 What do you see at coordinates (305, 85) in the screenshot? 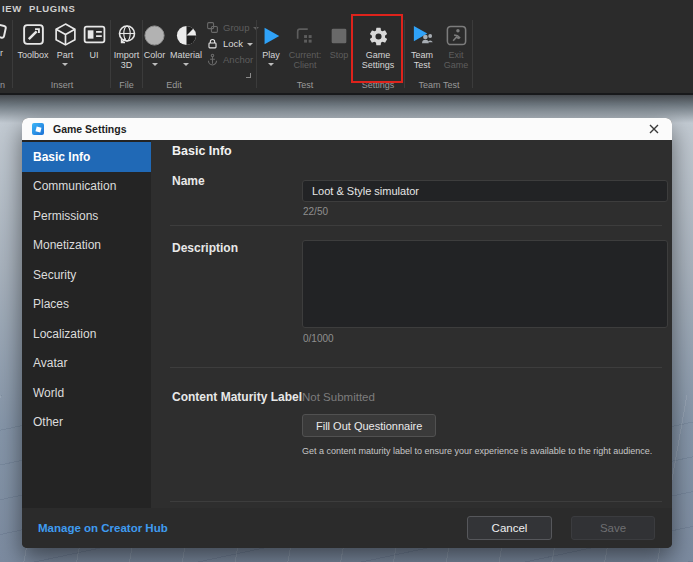
I see `test-section-label: Test` at bounding box center [305, 85].